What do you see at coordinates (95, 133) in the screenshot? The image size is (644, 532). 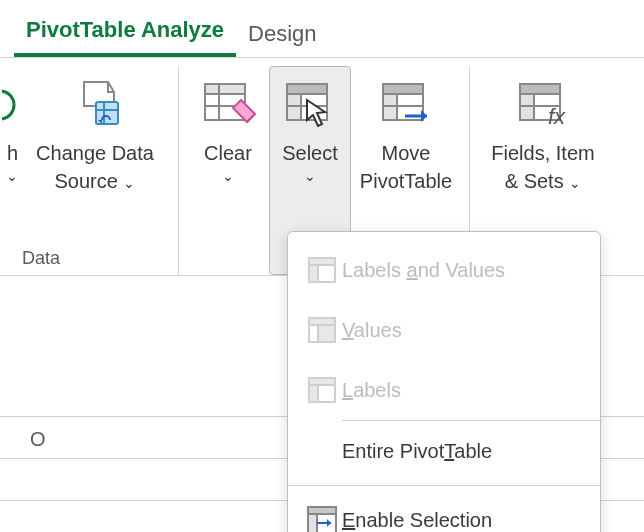 I see `change-data-source-button: Change Data Source ⌄` at bounding box center [95, 133].